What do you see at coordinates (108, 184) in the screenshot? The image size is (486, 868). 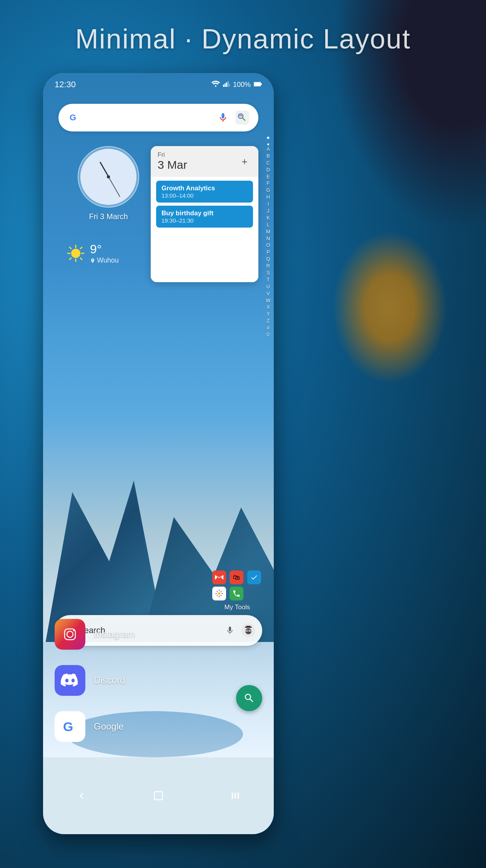 I see `clock-widget: Fri 3 March` at bounding box center [108, 184].